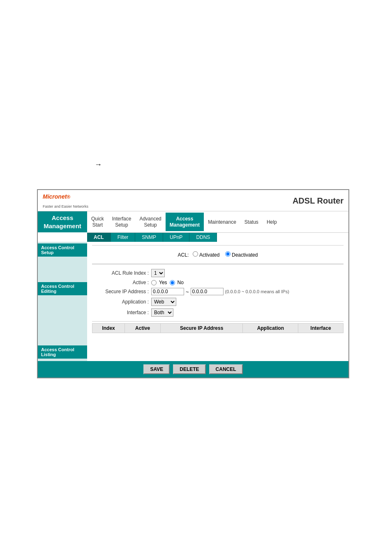 The height and width of the screenshot is (556, 392). What do you see at coordinates (66, 206) in the screenshot?
I see `logo-tagline: Faster and Easier Networks` at bounding box center [66, 206].